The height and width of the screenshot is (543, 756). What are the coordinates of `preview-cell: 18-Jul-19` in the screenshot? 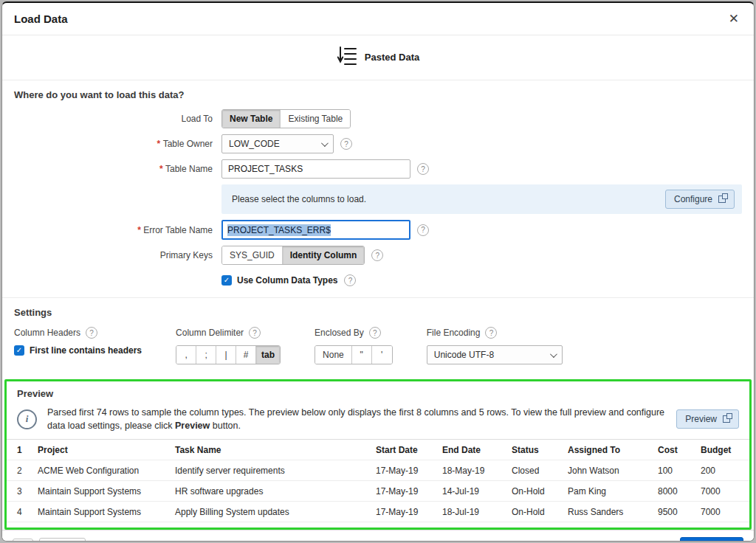 It's located at (470, 512).